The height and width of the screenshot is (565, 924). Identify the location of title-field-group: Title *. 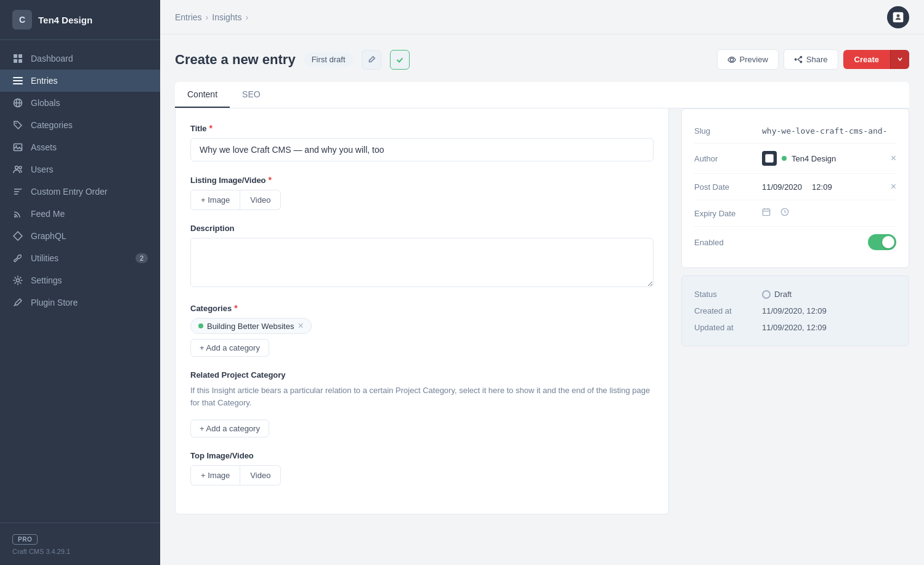
(422, 142).